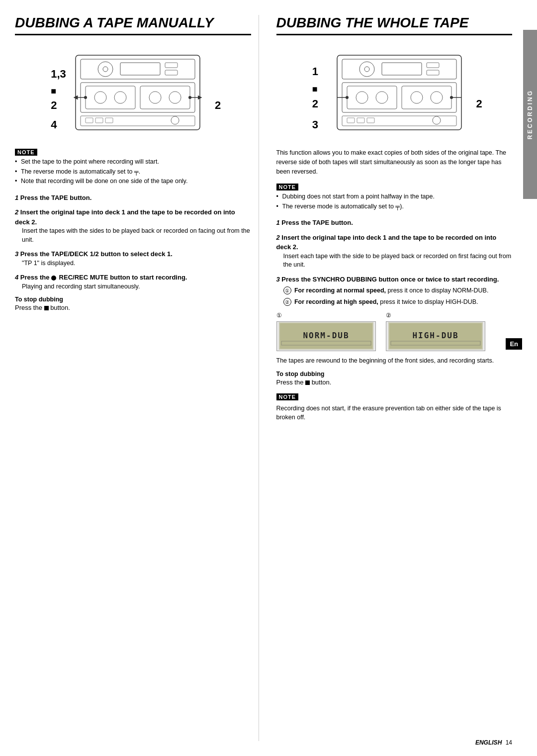  I want to click on right-step-2-body: Insert each tape with the side to be pla…, so click(398, 261).